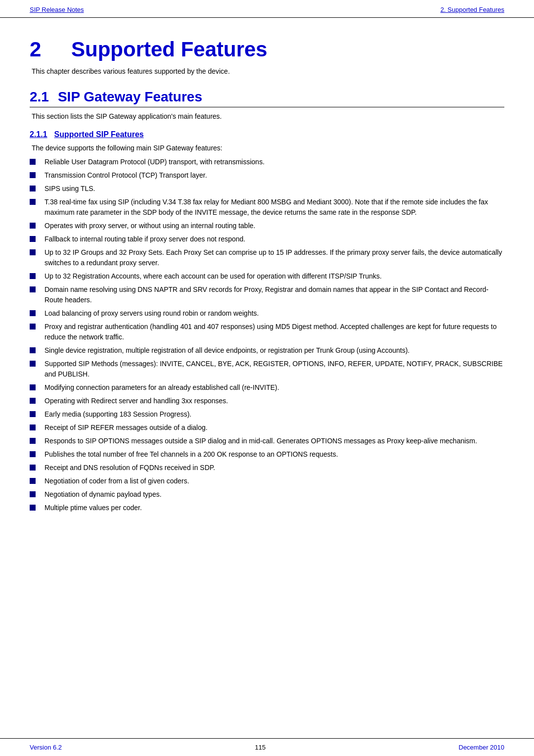  I want to click on chapter-number: 2, so click(44, 49).